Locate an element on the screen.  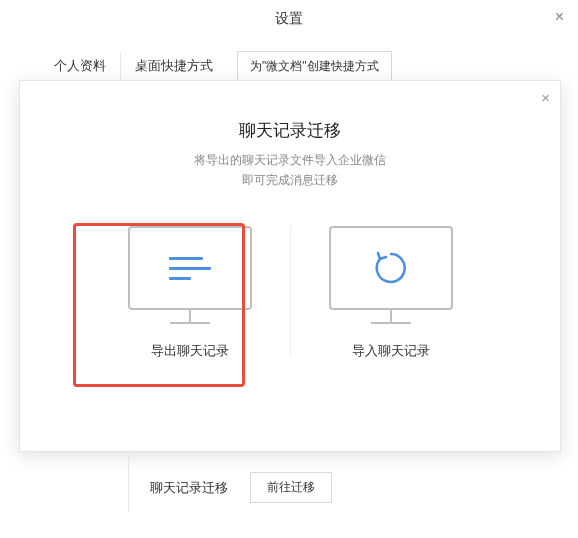
window-close-icon: × is located at coordinates (560, 17).